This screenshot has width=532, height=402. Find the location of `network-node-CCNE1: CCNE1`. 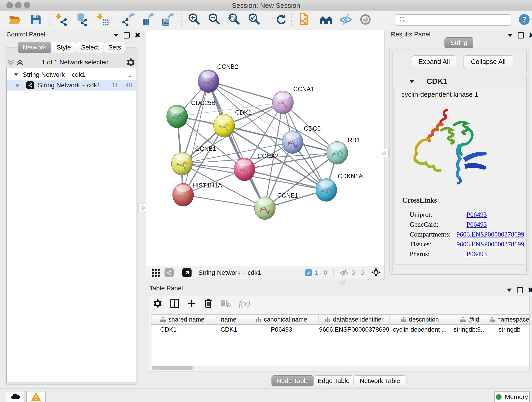

network-node-CCNE1: CCNE1 is located at coordinates (276, 206).